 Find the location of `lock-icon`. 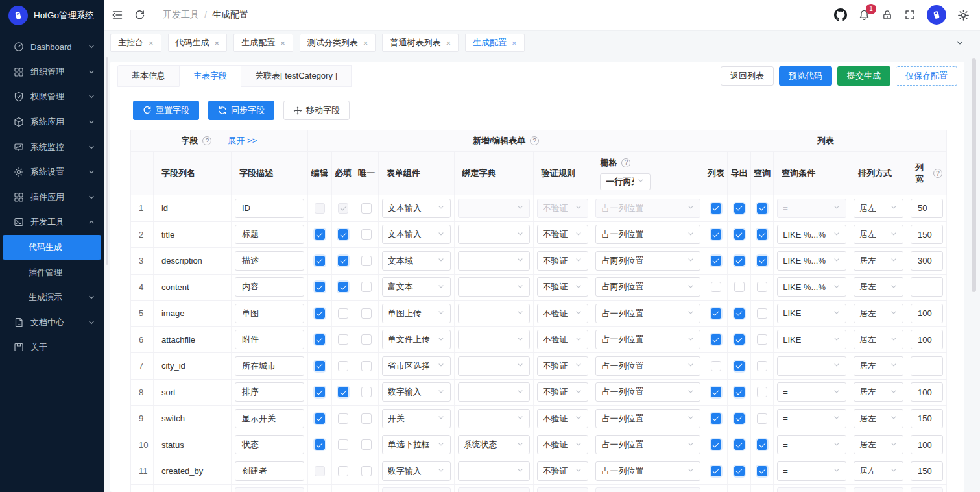

lock-icon is located at coordinates (887, 15).